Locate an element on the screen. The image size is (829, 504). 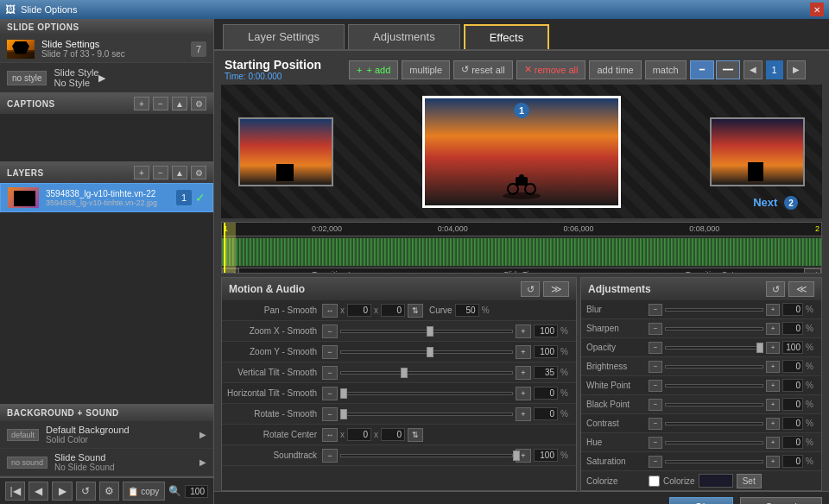
pan-link-button: ↔ is located at coordinates (330, 311).